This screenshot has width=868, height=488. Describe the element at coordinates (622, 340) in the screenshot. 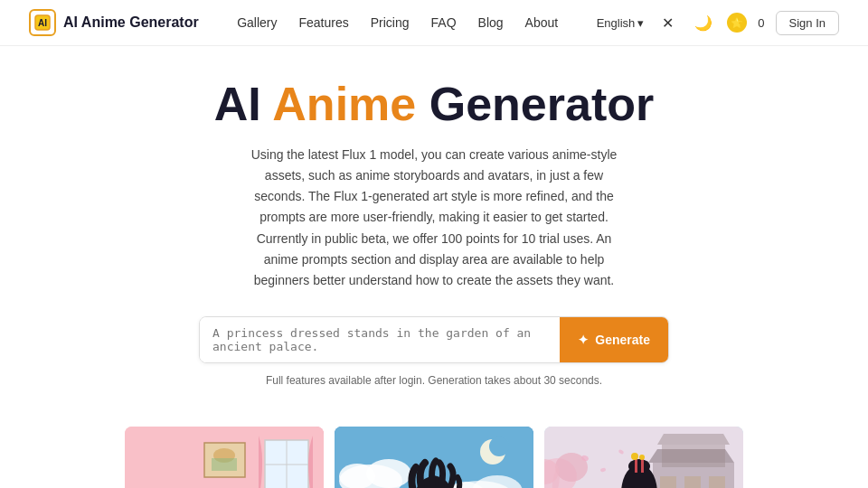

I see `generate-label: Generate` at that location.